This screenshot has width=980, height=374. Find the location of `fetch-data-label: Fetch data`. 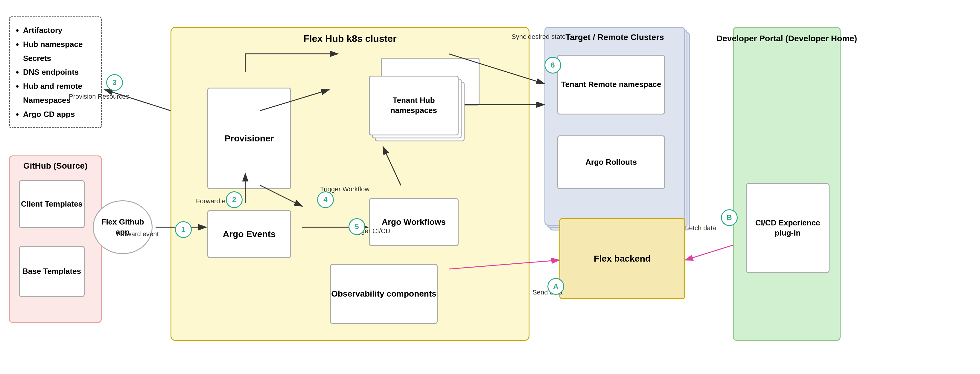

fetch-data-label: Fetch data is located at coordinates (701, 228).